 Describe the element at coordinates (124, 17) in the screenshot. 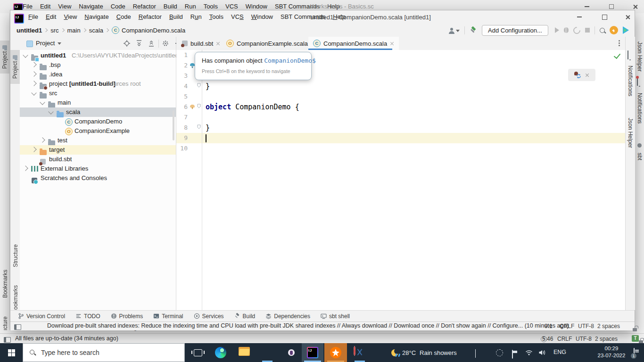

I see `menu-code: Code` at that location.